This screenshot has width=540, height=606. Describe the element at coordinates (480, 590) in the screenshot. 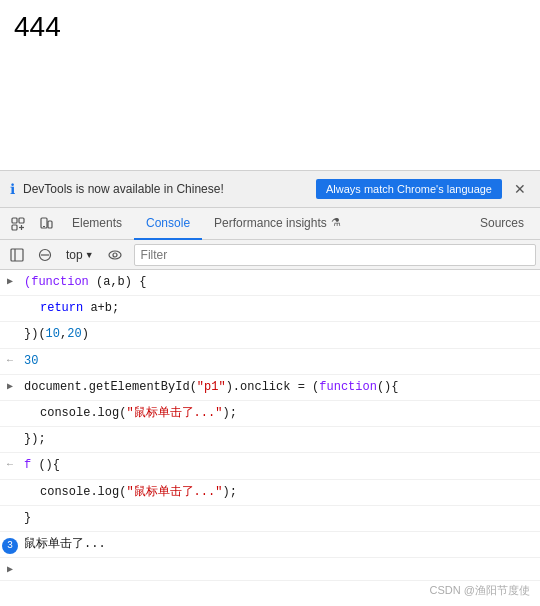

I see `watermark: CSDN @渔阳节度使` at that location.